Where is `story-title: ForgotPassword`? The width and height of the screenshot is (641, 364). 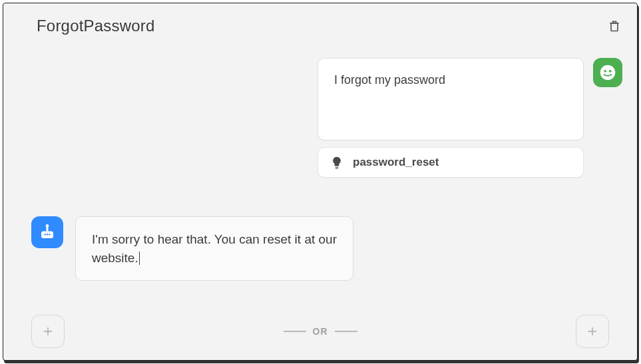
story-title: ForgotPassword is located at coordinates (96, 26).